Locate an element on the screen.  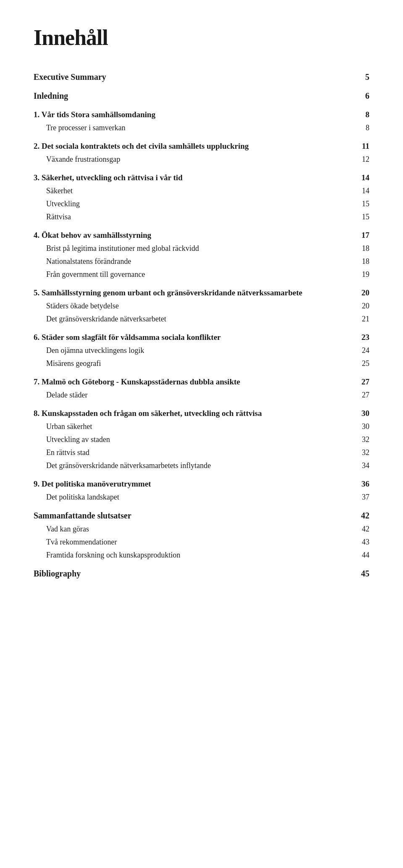
toc-group: Executive Summary5 is located at coordinates (202, 77).